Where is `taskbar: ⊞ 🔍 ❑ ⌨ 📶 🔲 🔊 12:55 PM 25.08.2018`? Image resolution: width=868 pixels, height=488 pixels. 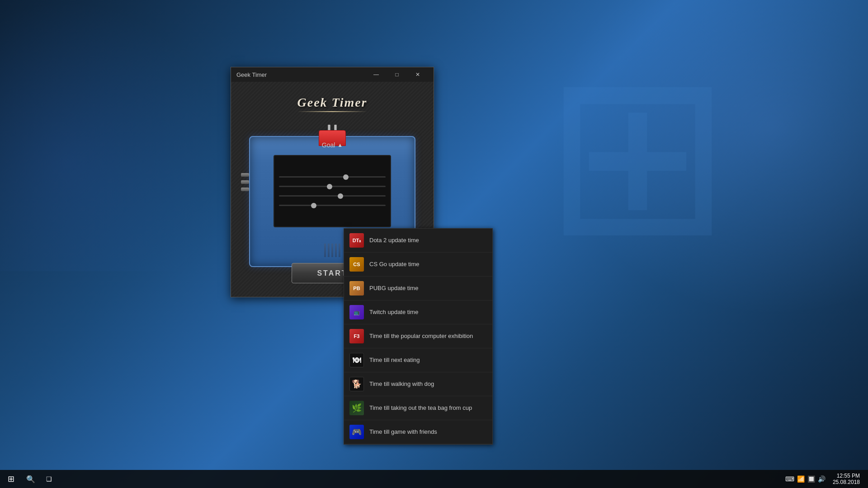
taskbar: ⊞ 🔍 ❑ ⌨ 📶 🔲 🔊 12:55 PM 25.08.2018 is located at coordinates (434, 479).